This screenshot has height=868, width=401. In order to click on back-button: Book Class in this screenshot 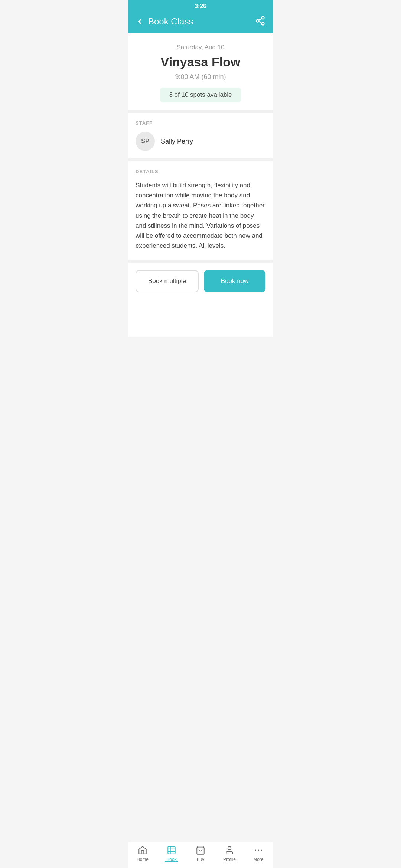, I will do `click(164, 22)`.